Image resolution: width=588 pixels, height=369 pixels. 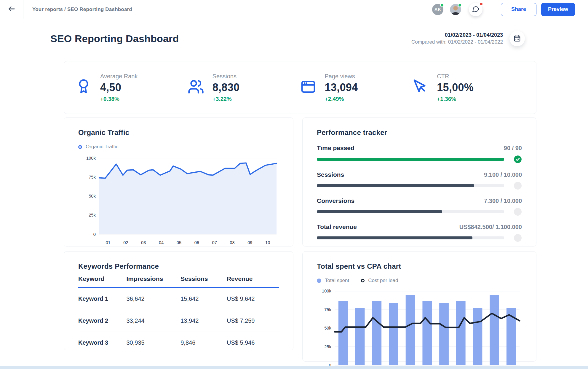 What do you see at coordinates (507, 9) in the screenshot?
I see `topbar-actions: AK Share Preview` at bounding box center [507, 9].